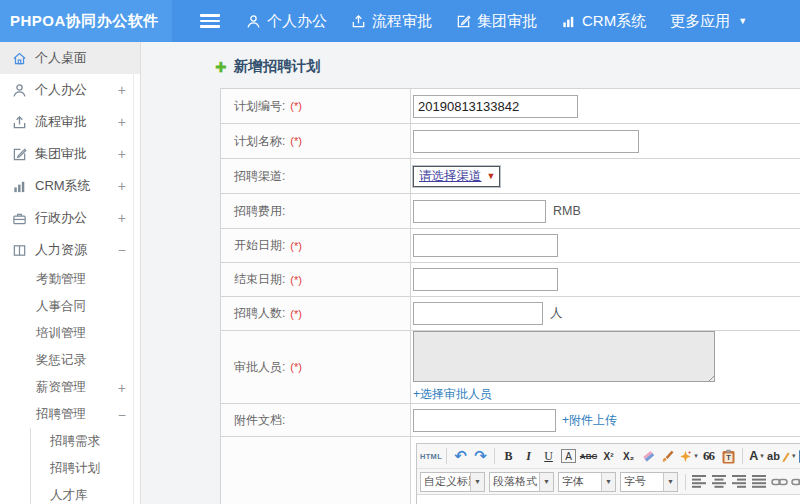  What do you see at coordinates (486, 280) in the screenshot?
I see `end-date-input` at bounding box center [486, 280].